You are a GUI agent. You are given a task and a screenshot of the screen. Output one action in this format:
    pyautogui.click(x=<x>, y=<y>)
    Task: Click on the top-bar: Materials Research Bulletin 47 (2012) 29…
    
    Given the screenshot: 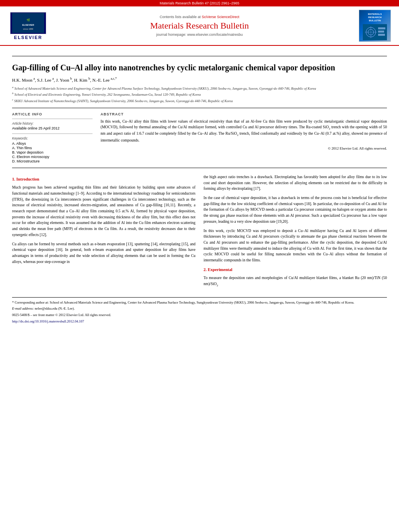 What is the action you would take?
    pyautogui.click(x=200, y=3)
    